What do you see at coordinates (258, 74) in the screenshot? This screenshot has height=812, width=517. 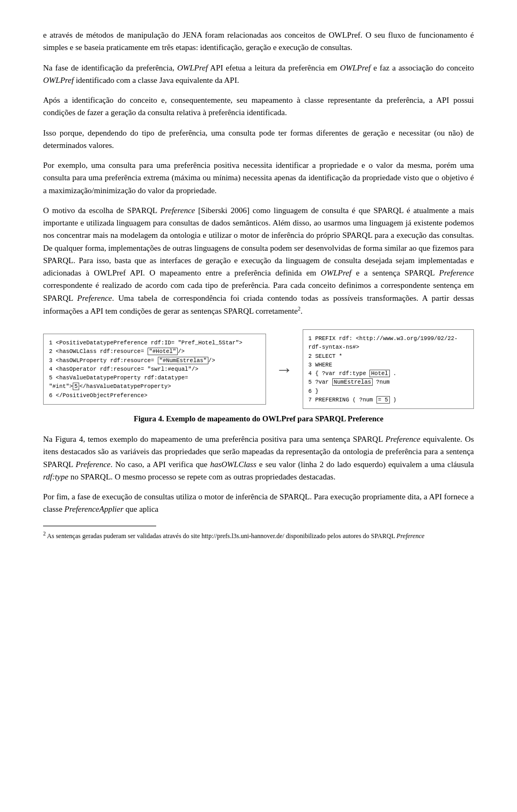 I see `paragraph-2: Na fase de identificação da preferência,…` at bounding box center [258, 74].